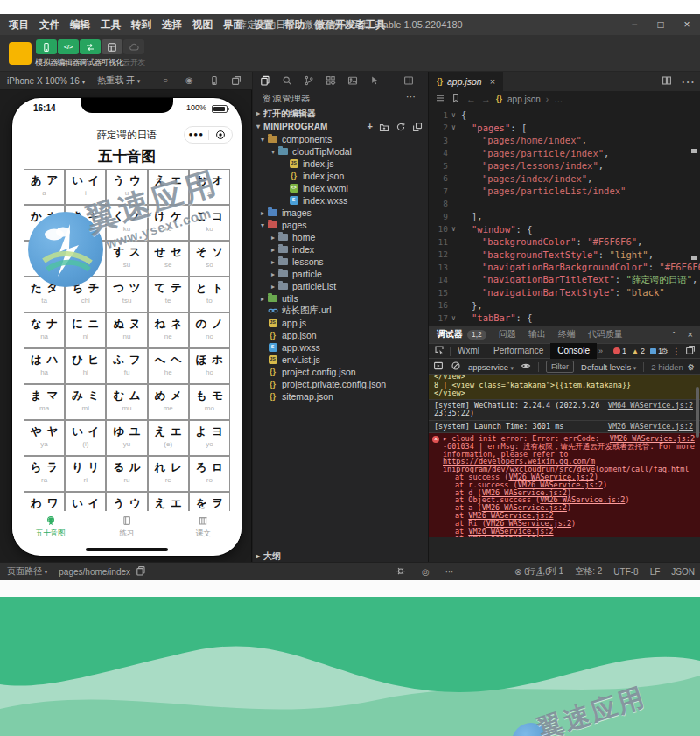 This screenshot has height=736, width=700. What do you see at coordinates (203, 25) in the screenshot?
I see `menu-item-视图: 视图` at bounding box center [203, 25].